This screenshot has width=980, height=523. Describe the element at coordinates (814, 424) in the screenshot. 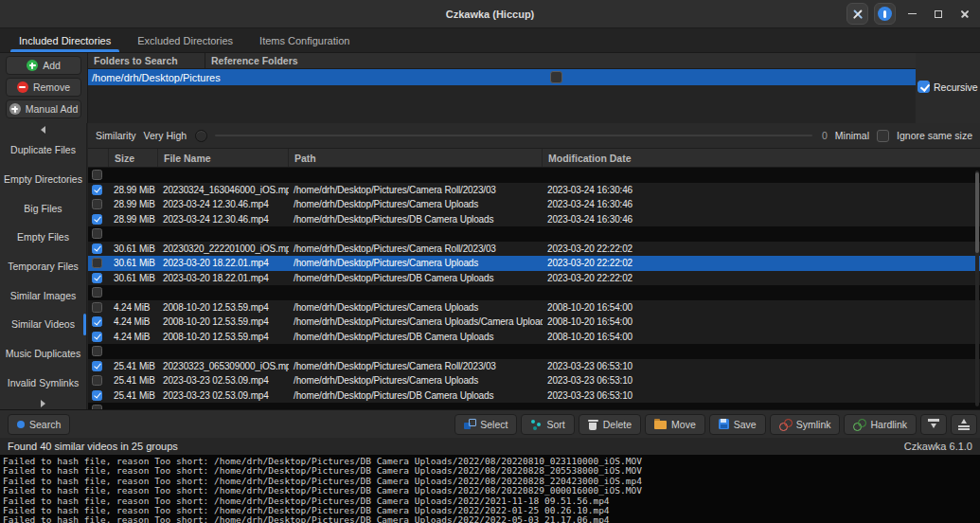

I see `button-label: Symlink` at that location.